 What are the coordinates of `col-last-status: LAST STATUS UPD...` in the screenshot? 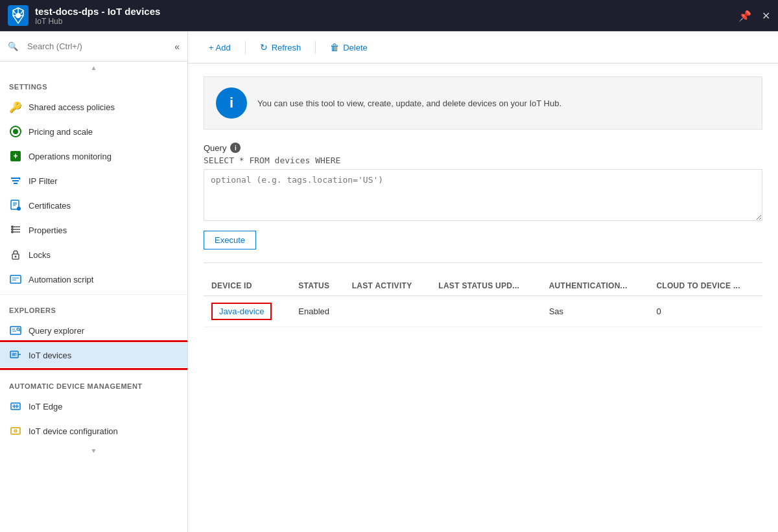 It's located at (486, 286).